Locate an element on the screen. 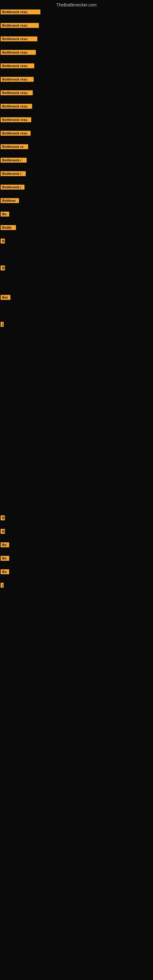 Image resolution: width=153 pixels, height=980 pixels. list-item: Bottleneck re is located at coordinates (14, 148).